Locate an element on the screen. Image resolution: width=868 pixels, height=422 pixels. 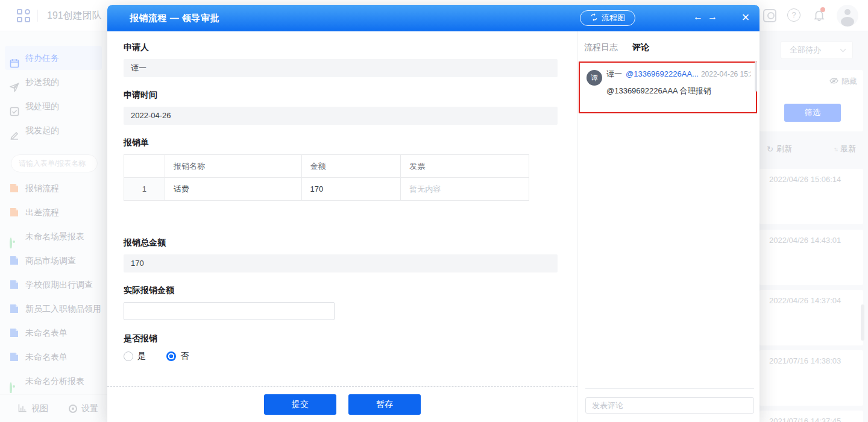
submit-button: 提交 is located at coordinates (300, 405).